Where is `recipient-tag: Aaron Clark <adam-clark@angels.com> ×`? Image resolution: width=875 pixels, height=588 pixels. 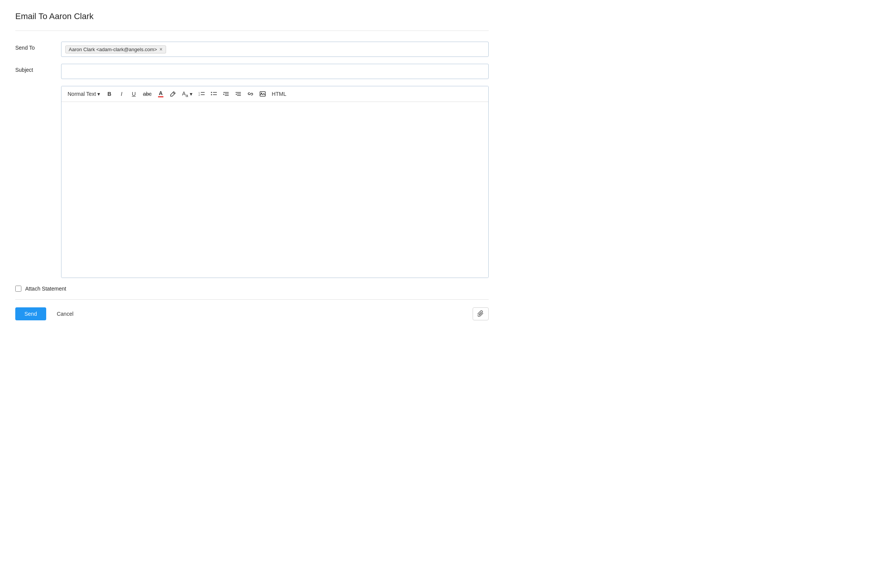 recipient-tag: Aaron Clark <adam-clark@angels.com> × is located at coordinates (116, 50).